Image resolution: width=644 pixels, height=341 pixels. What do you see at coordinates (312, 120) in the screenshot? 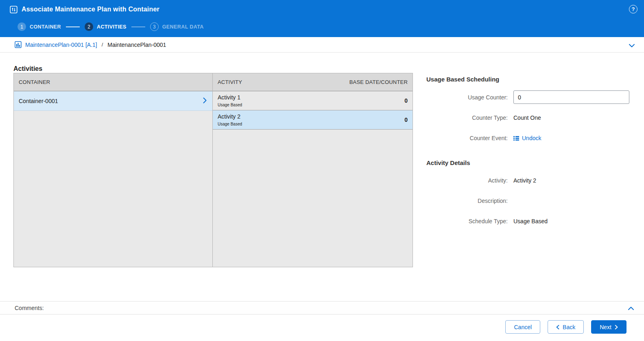
I see `table-row-activity-2: Activity 2 Usage Based 0` at bounding box center [312, 120].